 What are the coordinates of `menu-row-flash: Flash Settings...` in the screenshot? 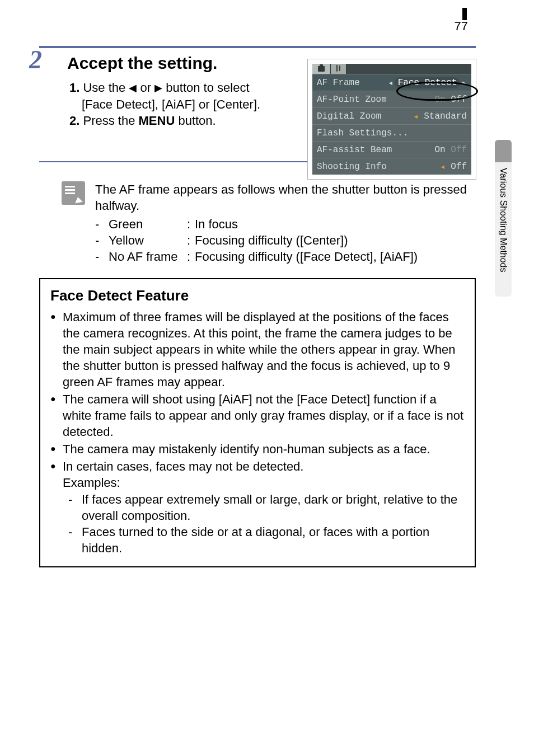 It's located at (392, 133).